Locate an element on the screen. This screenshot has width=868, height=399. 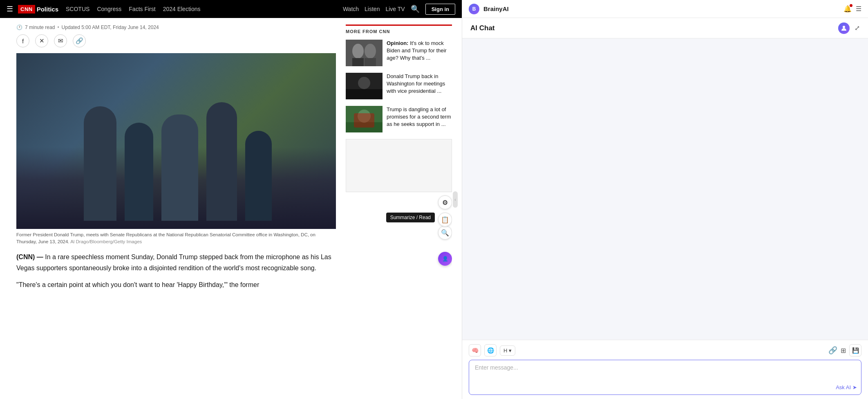
sidebar-resize-handle: ‹ is located at coordinates (455, 200).